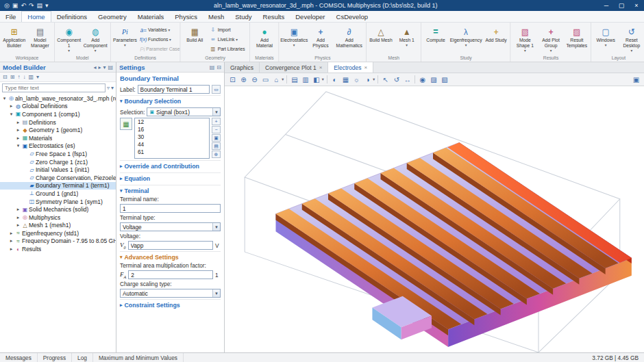 This screenshot has height=362, width=644. Describe the element at coordinates (58, 162) in the screenshot. I see `tree-item-zero-charge-1-zc1: Zero Charge 1 (zc1)` at that location.